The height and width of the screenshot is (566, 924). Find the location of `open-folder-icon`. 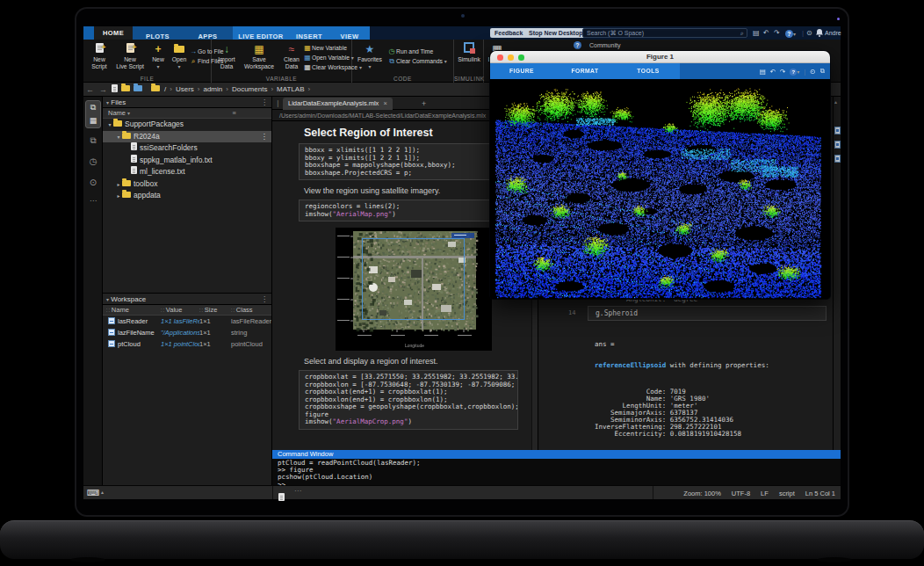

open-folder-icon is located at coordinates (126, 90).